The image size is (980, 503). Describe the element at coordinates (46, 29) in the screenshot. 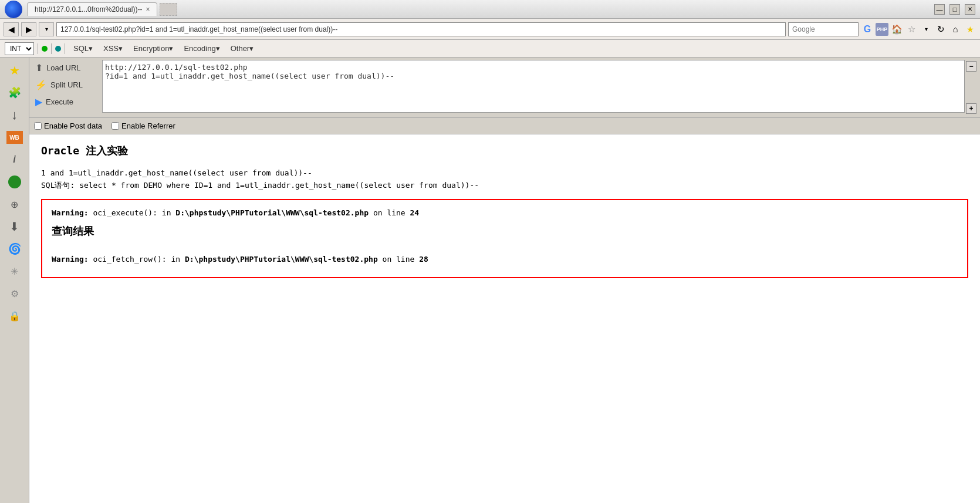

I see `nav-dropdown: ▾` at that location.